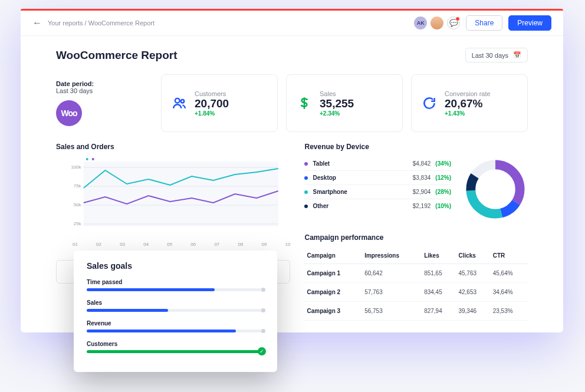 The height and width of the screenshot is (392, 585). I want to click on avatar: AK, so click(420, 23).